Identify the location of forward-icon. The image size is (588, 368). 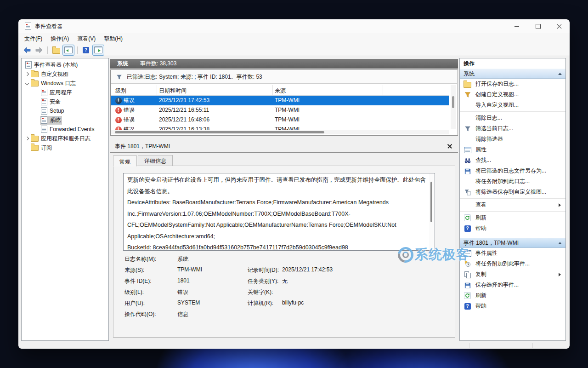
(39, 50).